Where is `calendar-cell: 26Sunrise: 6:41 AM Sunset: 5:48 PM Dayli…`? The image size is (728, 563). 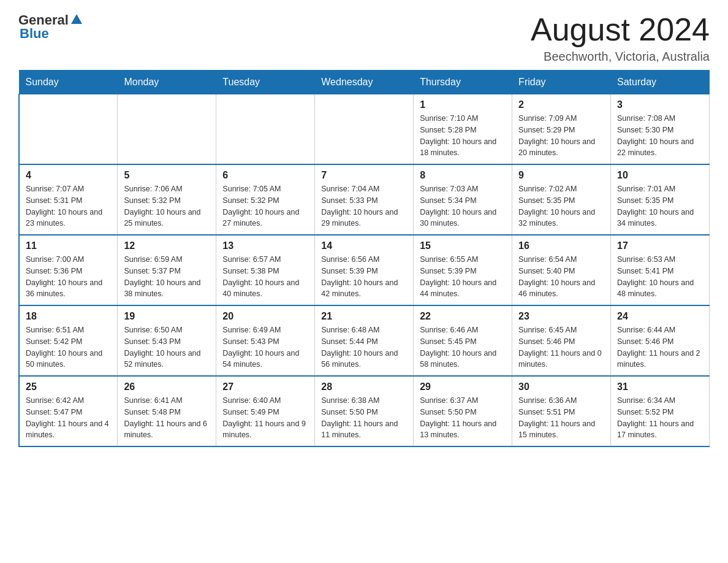
calendar-cell: 26Sunrise: 6:41 AM Sunset: 5:48 PM Dayli… is located at coordinates (167, 411).